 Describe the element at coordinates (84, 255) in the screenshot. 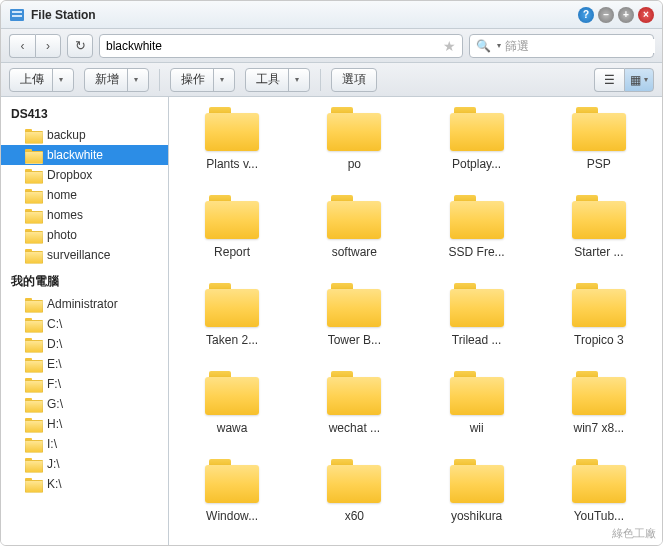

I see `sidebar-item-share: surveillance` at that location.